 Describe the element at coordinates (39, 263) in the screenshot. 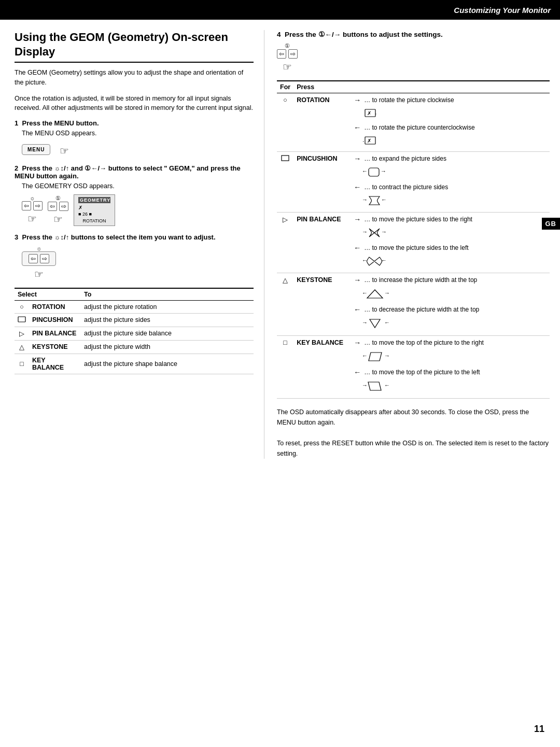

I see `step3-btn-group: ☼ ⇦ ⇨ ☞` at that location.